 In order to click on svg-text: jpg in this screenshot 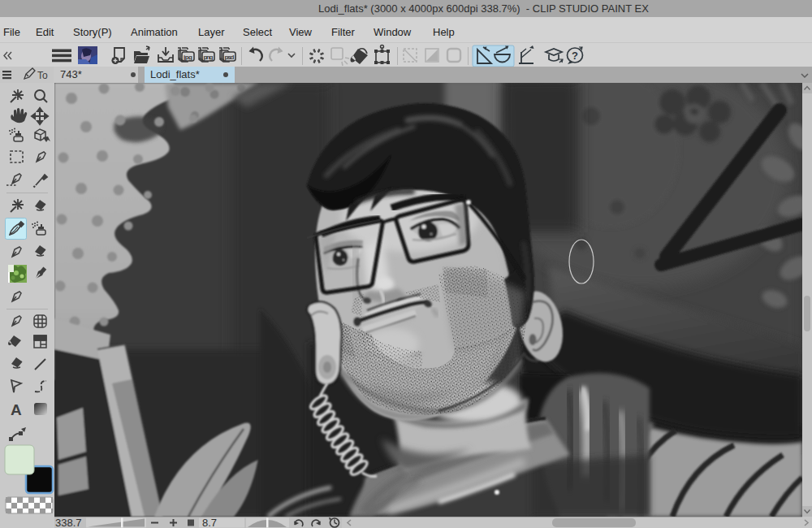, I will do `click(188, 57)`.